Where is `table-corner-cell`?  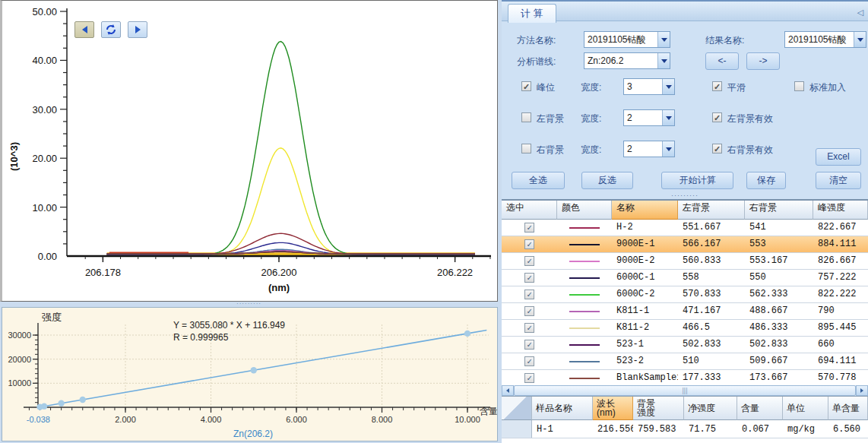 table-corner-cell is located at coordinates (517, 409).